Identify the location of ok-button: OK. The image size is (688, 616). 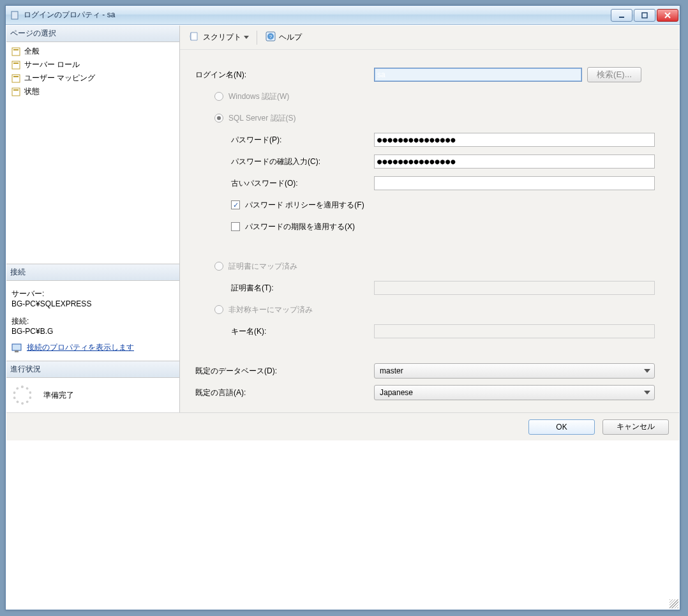
(562, 427).